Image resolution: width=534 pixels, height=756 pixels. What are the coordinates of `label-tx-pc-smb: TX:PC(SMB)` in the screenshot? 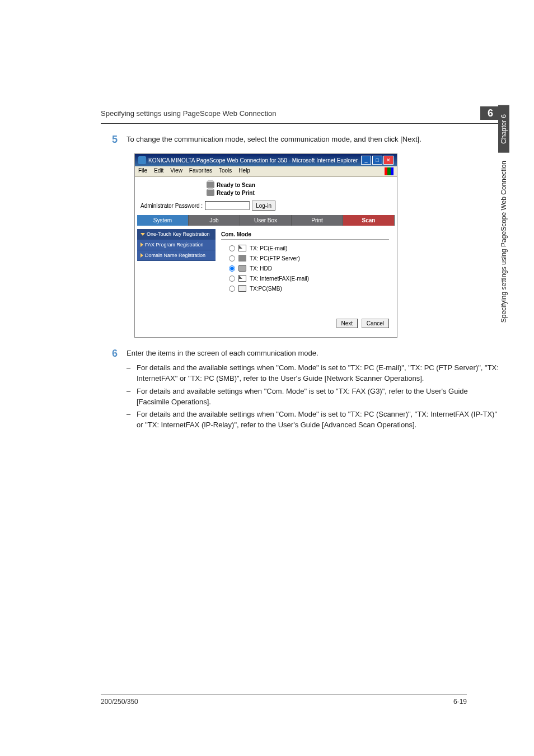 It's located at (266, 289).